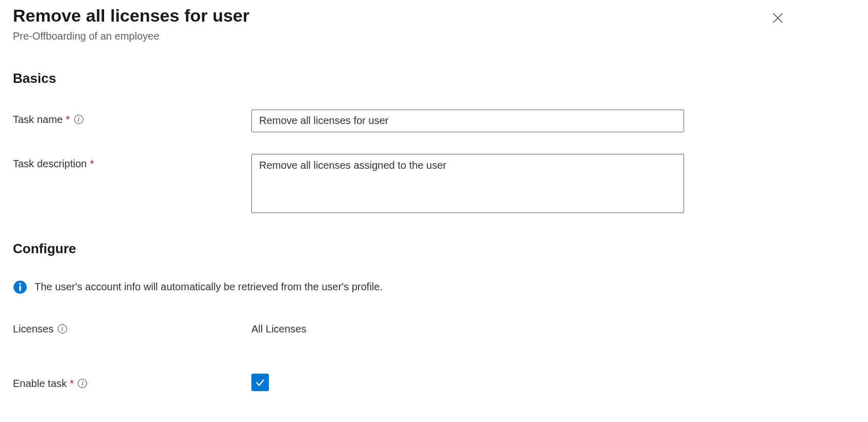 This screenshot has width=868, height=422. Describe the element at coordinates (131, 15) in the screenshot. I see `page-title: Remove all licenses for user` at that location.